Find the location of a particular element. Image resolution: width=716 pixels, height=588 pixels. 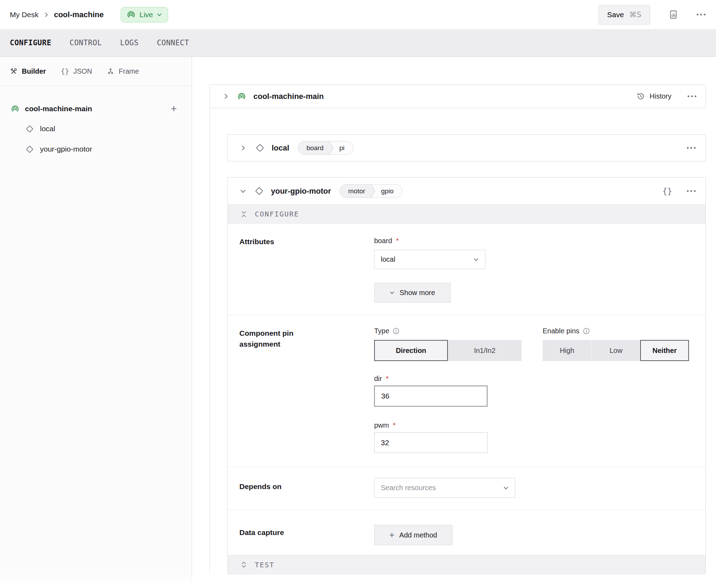

attributes-section: Attributes board* local Show more is located at coordinates (467, 269).